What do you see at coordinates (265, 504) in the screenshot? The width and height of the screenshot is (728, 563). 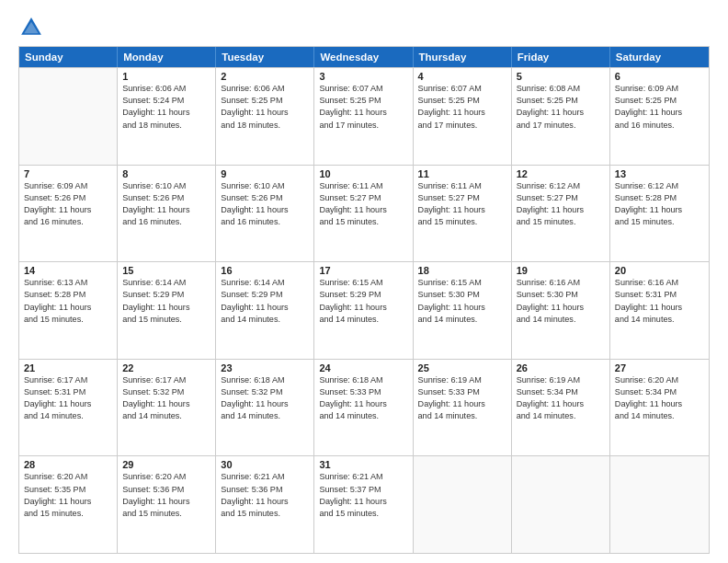 I see `calendar-cell: 30Sunrise: 6:21 AM Sunset: 5:36 PM Dayli…` at bounding box center [265, 504].